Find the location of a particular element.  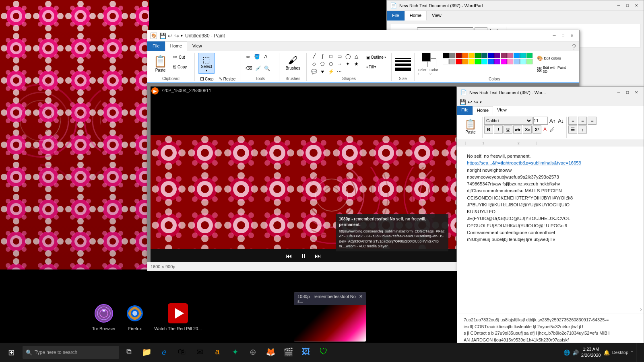

volume-tray-icon: 🔊 is located at coordinates (576, 352).